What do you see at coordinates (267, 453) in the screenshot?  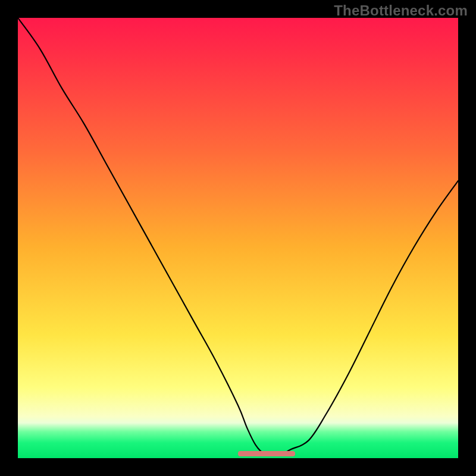 I see `optimal-region-marker` at bounding box center [267, 453].